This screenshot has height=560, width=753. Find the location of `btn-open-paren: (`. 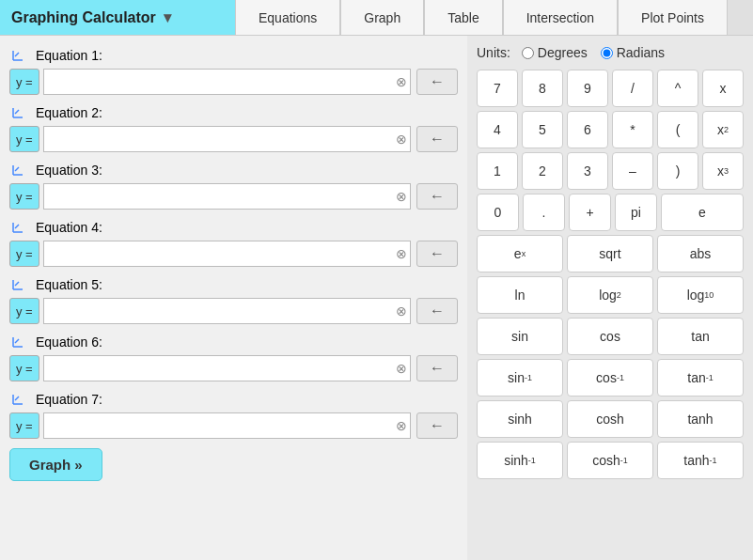

btn-open-paren: ( is located at coordinates (678, 130).